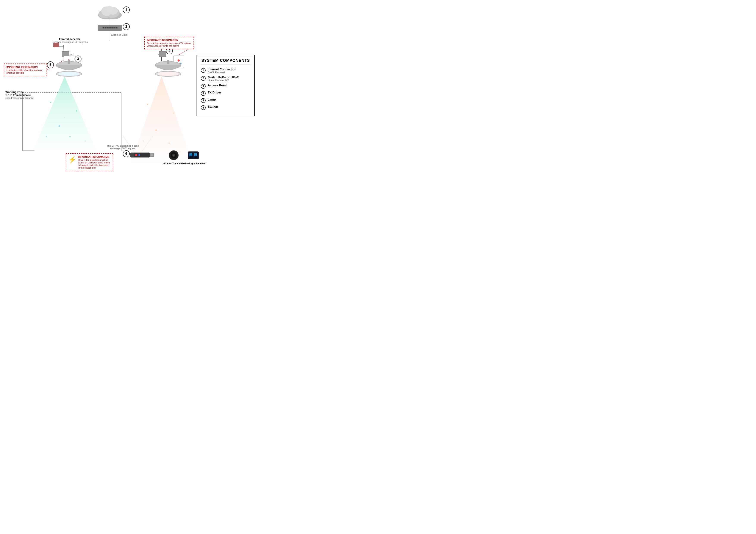 The height and width of the screenshot is (534, 756). What do you see at coordinates (226, 107) in the screenshot?
I see `component-item-6: 6 Station` at bounding box center [226, 107].